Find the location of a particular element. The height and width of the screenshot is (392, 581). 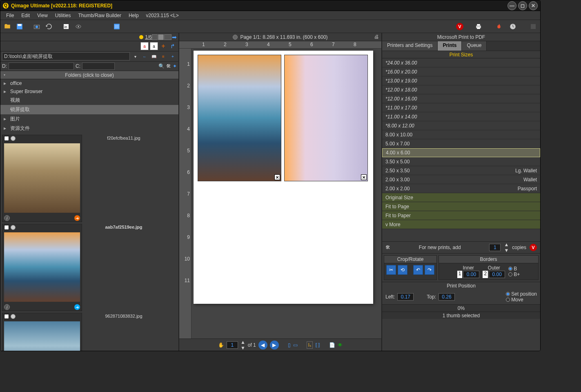

folder-item: ▶office is located at coordinates (89, 83).